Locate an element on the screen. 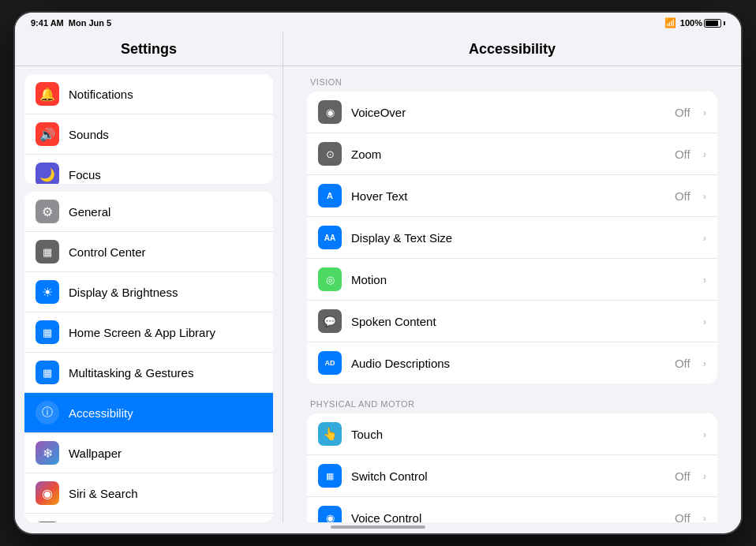  home-indicator is located at coordinates (378, 527).